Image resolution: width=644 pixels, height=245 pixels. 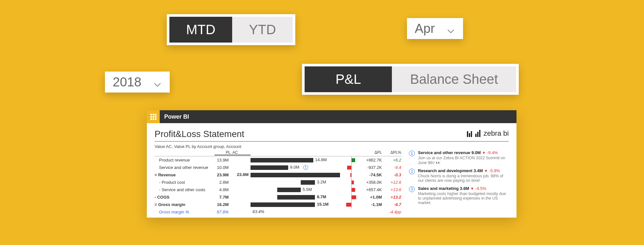 What do you see at coordinates (372, 190) in the screenshot?
I see `cell-delta-pl: +657.4K` at bounding box center [372, 190].